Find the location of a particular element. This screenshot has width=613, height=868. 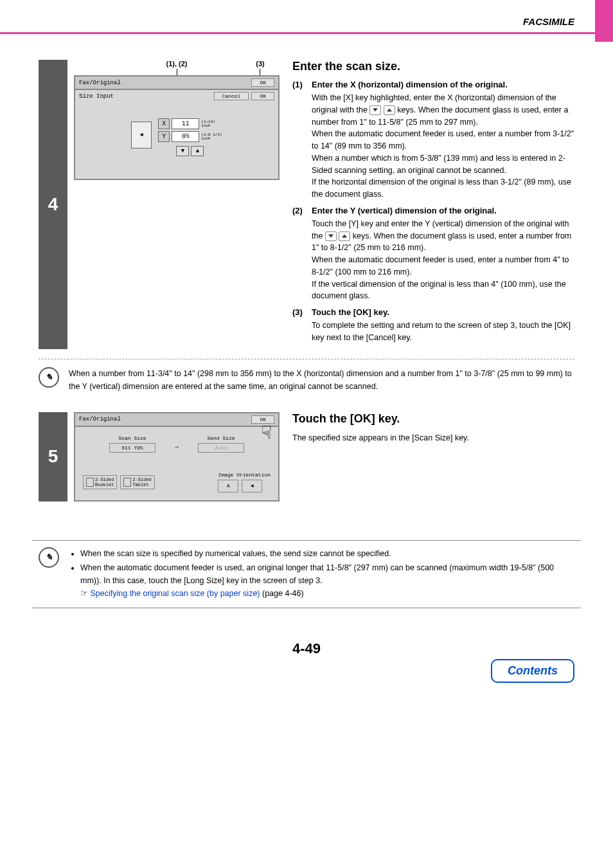

page-number: 4-49 is located at coordinates (306, 649).